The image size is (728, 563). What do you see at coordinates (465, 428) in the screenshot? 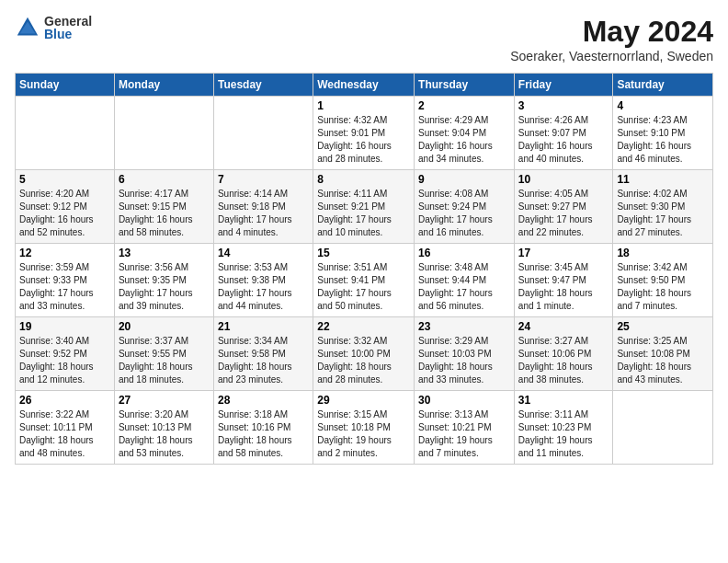
I see `calendar-day-30: 30Sunrise: 3:13 AM Sunset: 10:21 PM Dayl…` at bounding box center [465, 428].